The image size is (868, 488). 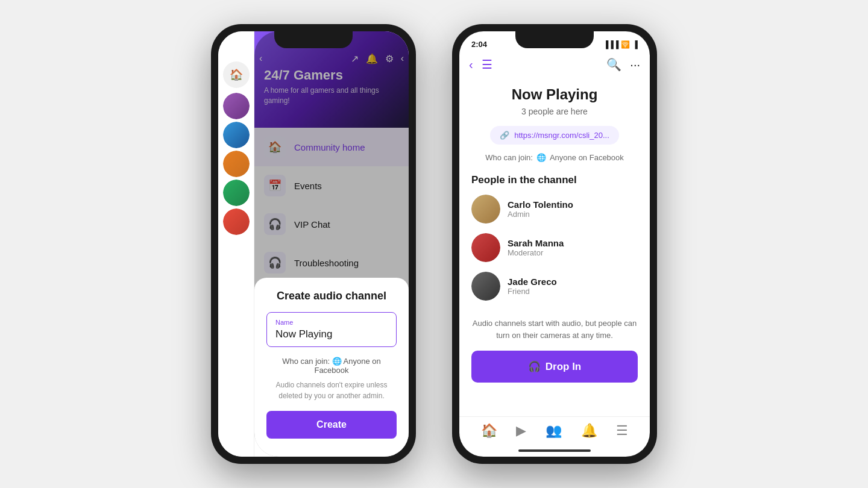 I want to click on drop-in-button: 🎧 Drop In, so click(x=555, y=366).